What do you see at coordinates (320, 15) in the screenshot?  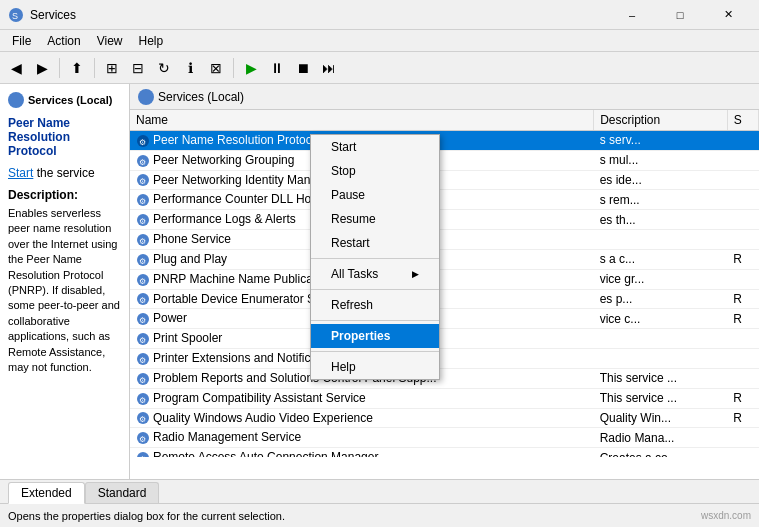 I see `window-title: Services` at bounding box center [320, 15].